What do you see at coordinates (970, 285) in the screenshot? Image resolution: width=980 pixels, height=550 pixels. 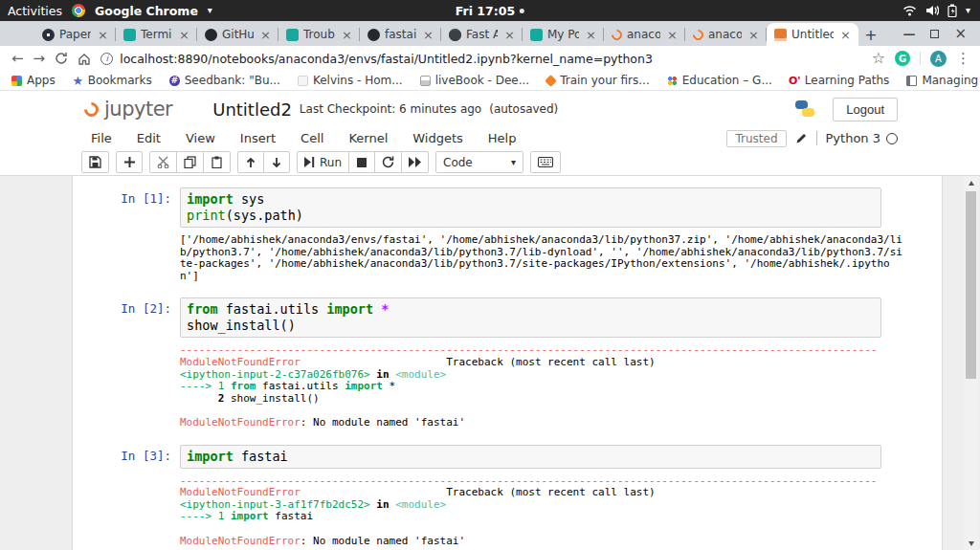 I see `scrollbar-thumb` at bounding box center [970, 285].